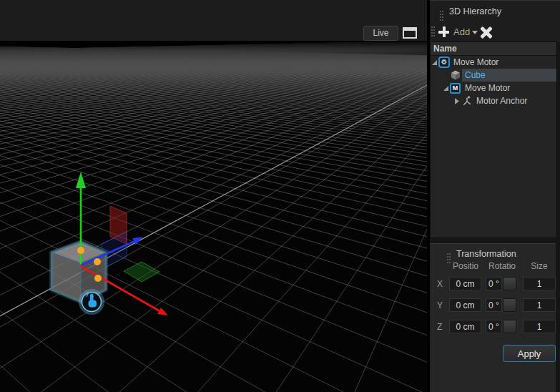  What do you see at coordinates (475, 75) in the screenshot?
I see `tree-item-label: Cube` at bounding box center [475, 75].